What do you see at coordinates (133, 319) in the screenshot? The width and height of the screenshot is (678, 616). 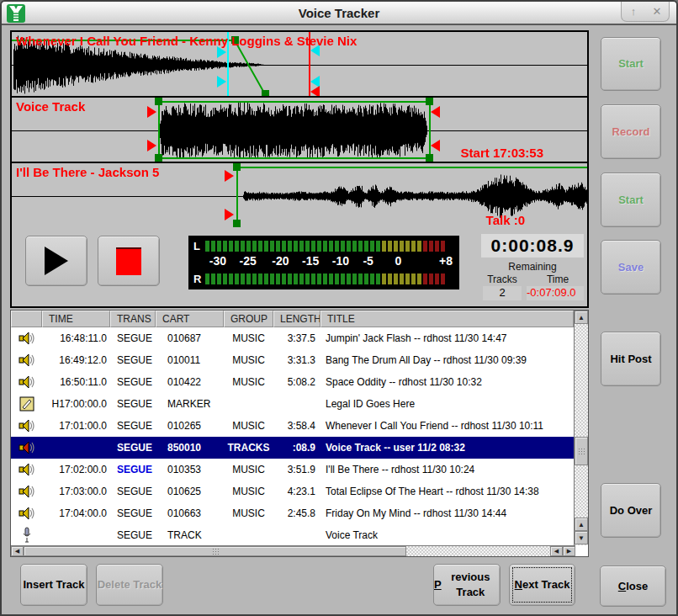 I see `column-header-trans: TRANS` at bounding box center [133, 319].